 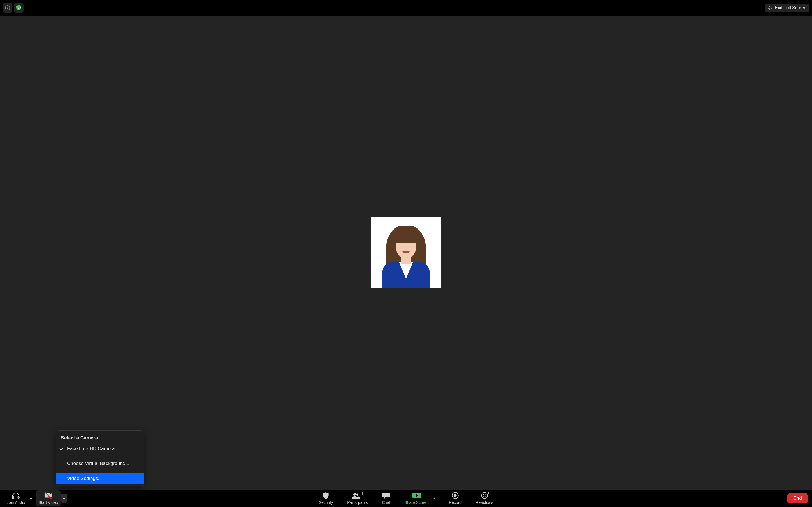 What do you see at coordinates (48, 496) in the screenshot?
I see `video-camera-off-icon` at bounding box center [48, 496].